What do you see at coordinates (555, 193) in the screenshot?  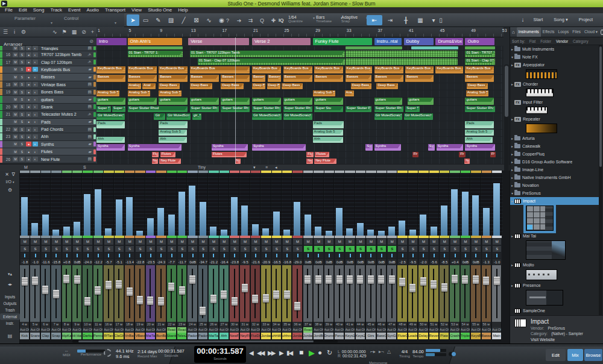 I see `browser-item-presonus: ▾PreSonus` at bounding box center [555, 193].